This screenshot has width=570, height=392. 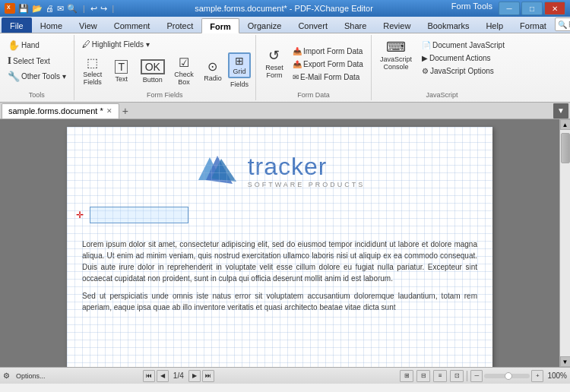 What do you see at coordinates (562, 24) in the screenshot?
I see `find-icon: 🔍` at bounding box center [562, 24].